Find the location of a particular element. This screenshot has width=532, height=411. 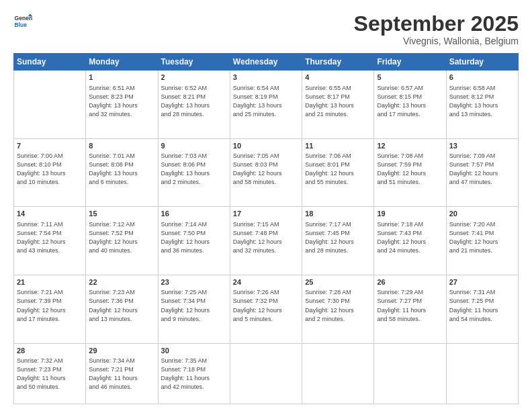

day-info: Sunrise: 7:01 AM Sunset: 8:08 PM Dayligh… is located at coordinates (122, 169).